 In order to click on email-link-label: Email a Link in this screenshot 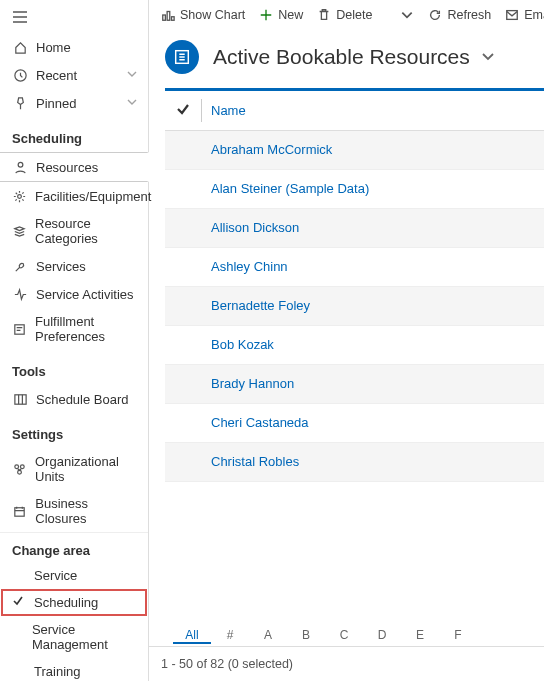, I will do `click(534, 15)`.